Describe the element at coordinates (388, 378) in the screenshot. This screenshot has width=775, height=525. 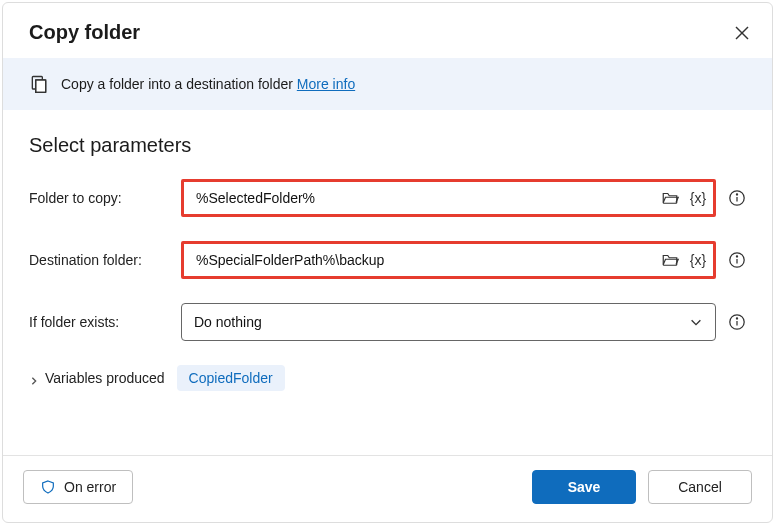
I see `variables-produced-row: Variables produced CopiedFolder` at that location.